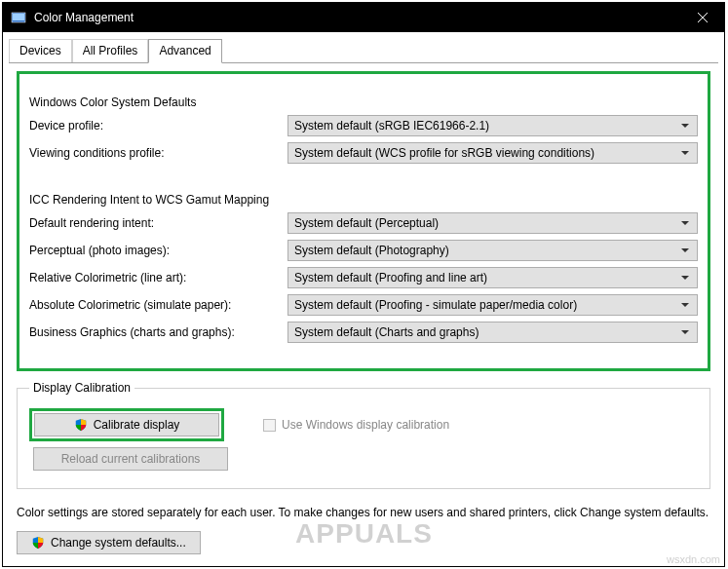 The image size is (728, 569). Describe the element at coordinates (119, 543) in the screenshot. I see `change-system-defaults-label: Change system defaults...` at that location.